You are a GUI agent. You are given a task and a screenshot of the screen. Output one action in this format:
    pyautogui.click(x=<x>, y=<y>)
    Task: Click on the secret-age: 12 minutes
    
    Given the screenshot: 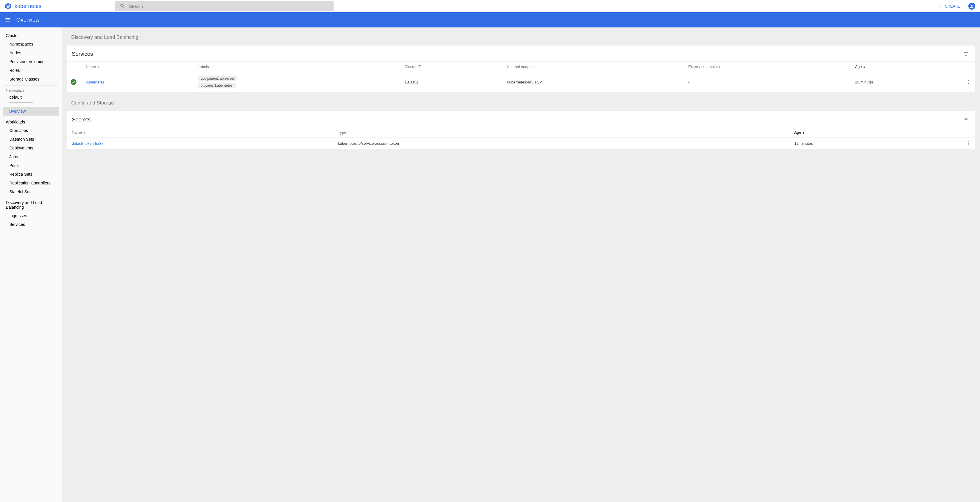 What is the action you would take?
    pyautogui.click(x=877, y=143)
    